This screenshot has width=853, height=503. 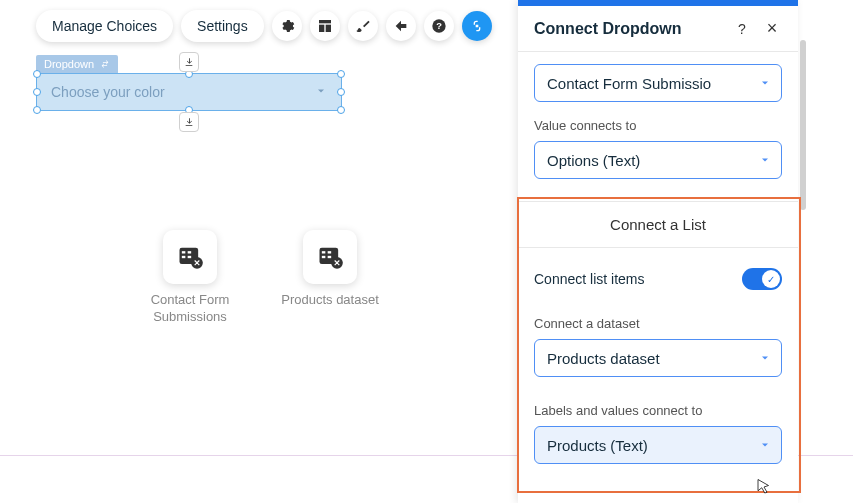 What do you see at coordinates (189, 83) in the screenshot?
I see `canvas-dropdown-element: Dropdown Choose your color` at bounding box center [189, 83].